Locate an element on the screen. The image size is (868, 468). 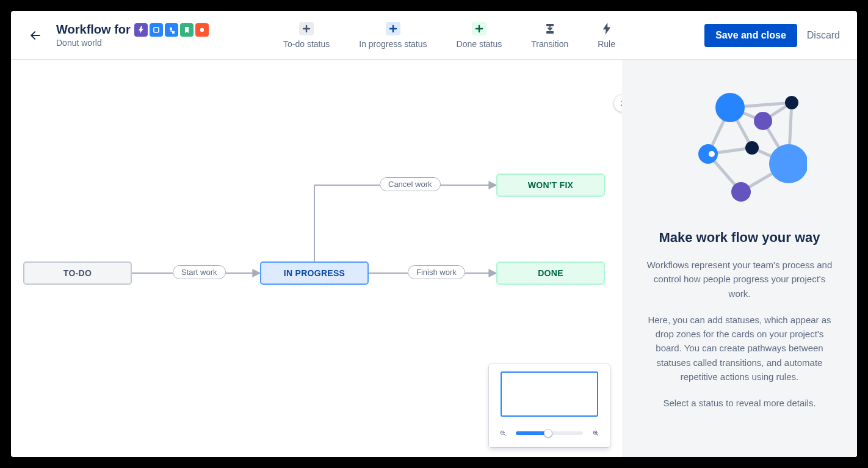
issue-type-badges is located at coordinates (172, 30).